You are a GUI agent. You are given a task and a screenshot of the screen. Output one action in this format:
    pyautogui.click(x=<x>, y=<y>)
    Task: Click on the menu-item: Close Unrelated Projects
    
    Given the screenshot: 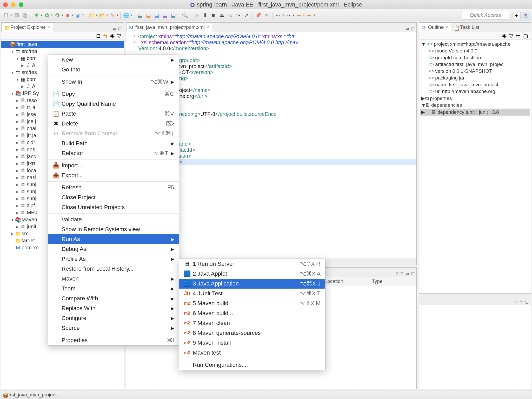 What is the action you would take?
    pyautogui.click(x=113, y=207)
    